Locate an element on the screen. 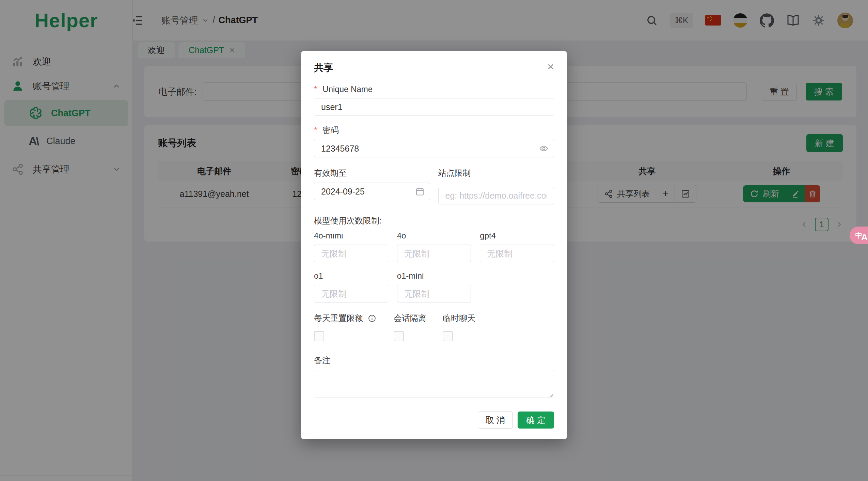 The height and width of the screenshot is (481, 868). temp-chat-label: 临时聊天 is located at coordinates (459, 318).